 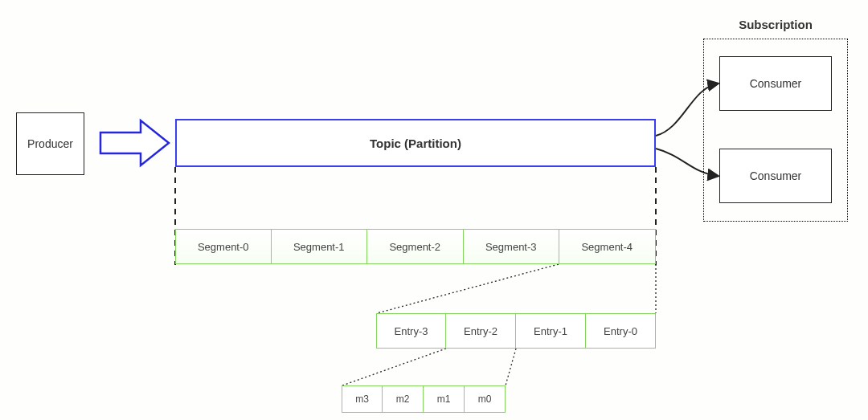 I want to click on segment-label: Segment-4, so click(x=607, y=247).